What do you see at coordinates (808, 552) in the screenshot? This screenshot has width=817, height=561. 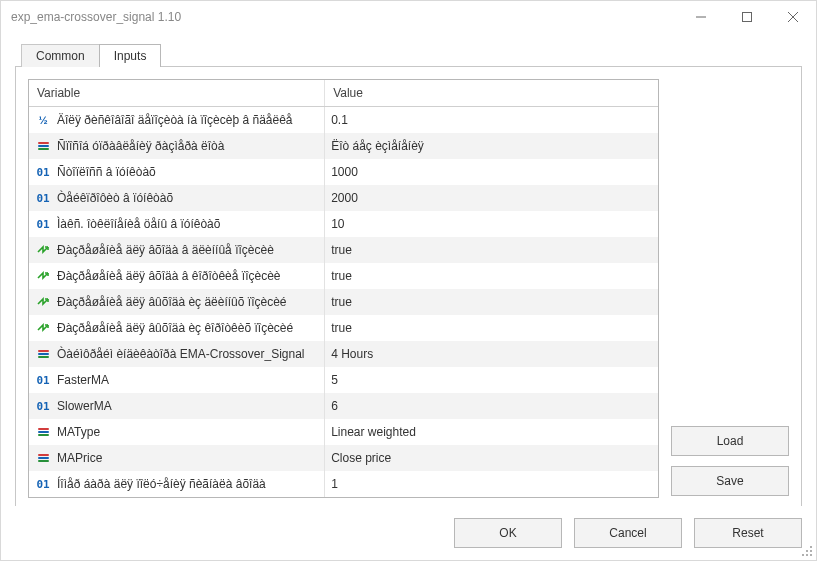 I see `resize-grip-icon` at bounding box center [808, 552].